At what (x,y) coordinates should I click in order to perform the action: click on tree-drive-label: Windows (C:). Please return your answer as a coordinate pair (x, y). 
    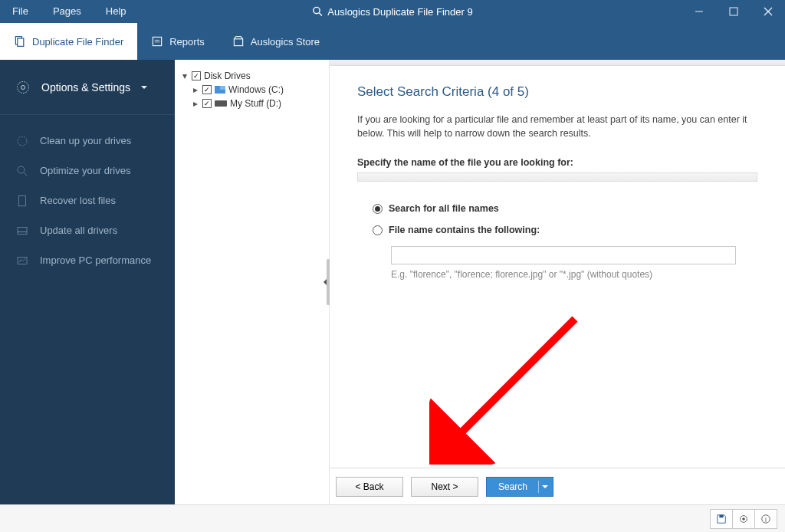
    Looking at the image, I should click on (256, 90).